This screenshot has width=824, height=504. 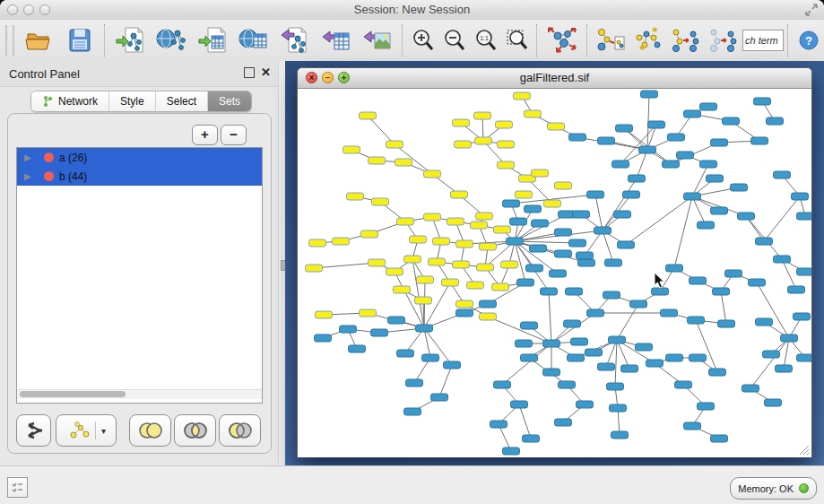 I want to click on task-monitor-button, so click(x=18, y=488).